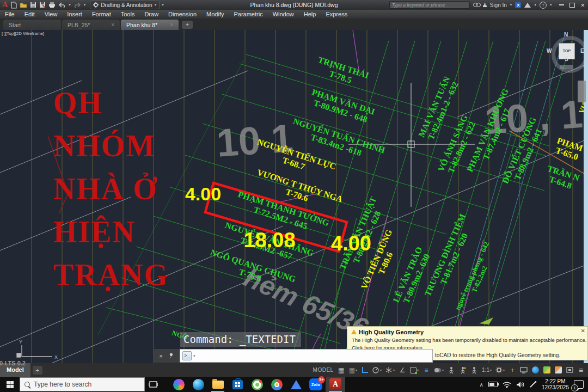 The width and height of the screenshot is (588, 392). What do you see at coordinates (16, 364) in the screenshot?
I see `layout-tab: A0-1-2000-LTS 0.2` at bounding box center [16, 364].